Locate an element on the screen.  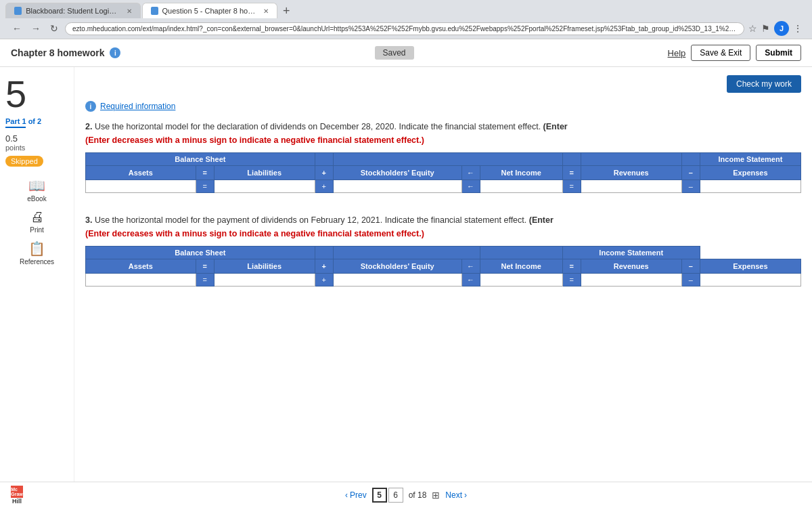
q3-col-minus1: – is located at coordinates (690, 267).